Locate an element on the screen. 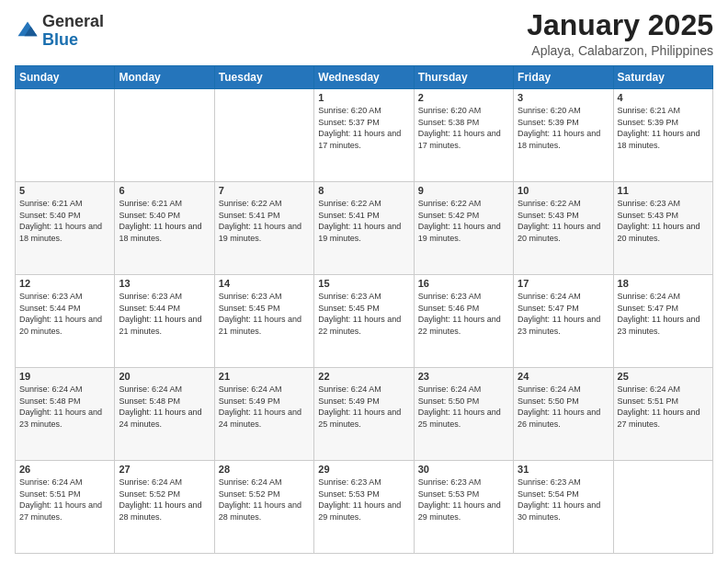  day-number: 9 is located at coordinates (463, 190).